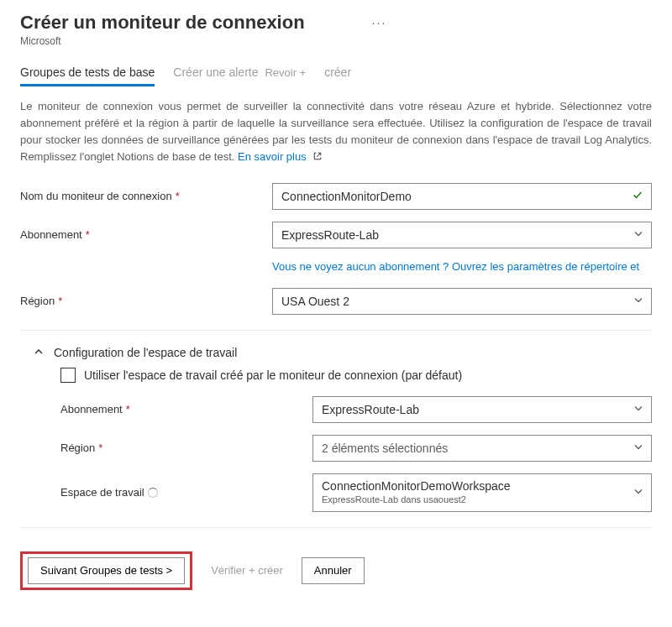  What do you see at coordinates (215, 72) in the screenshot?
I see `tab-alert-label: Créer une alerte` at bounding box center [215, 72].